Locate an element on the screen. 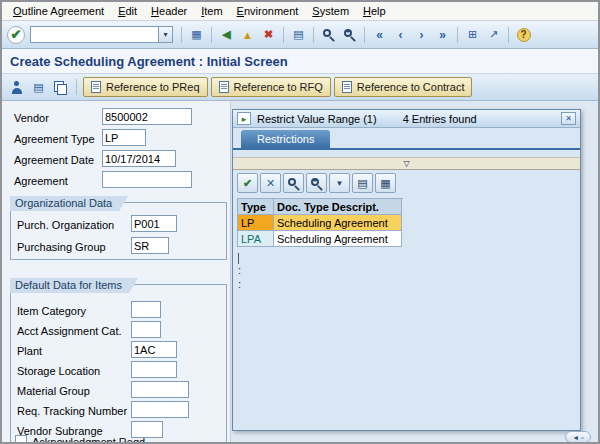 The width and height of the screenshot is (600, 444). page-down-button: › is located at coordinates (422, 34).